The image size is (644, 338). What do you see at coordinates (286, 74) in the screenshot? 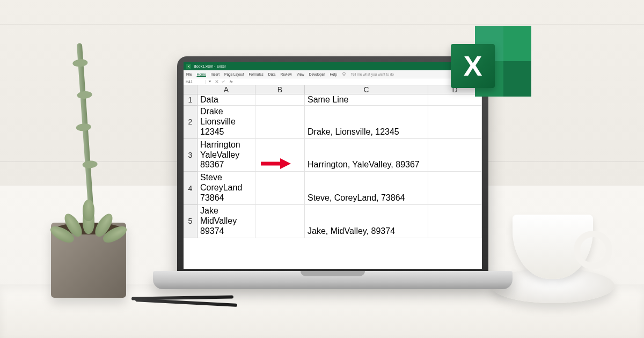
I see `tab-review: Review` at bounding box center [286, 74].